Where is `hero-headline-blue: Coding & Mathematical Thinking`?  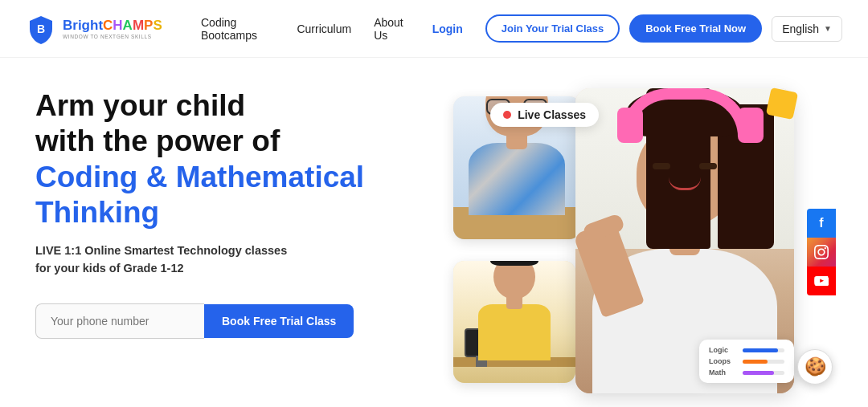 hero-headline-blue: Coding & Mathematical Thinking is located at coordinates (240, 194).